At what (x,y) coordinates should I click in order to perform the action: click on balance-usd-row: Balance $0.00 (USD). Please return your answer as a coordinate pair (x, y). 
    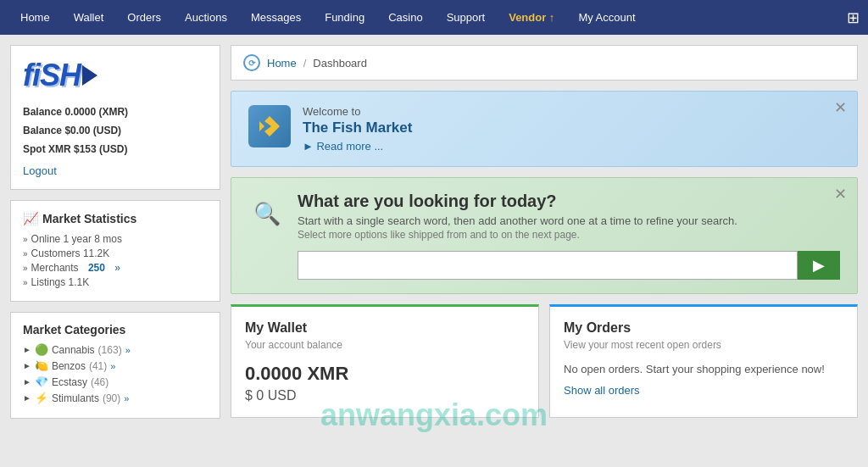
    Looking at the image, I should click on (115, 131).